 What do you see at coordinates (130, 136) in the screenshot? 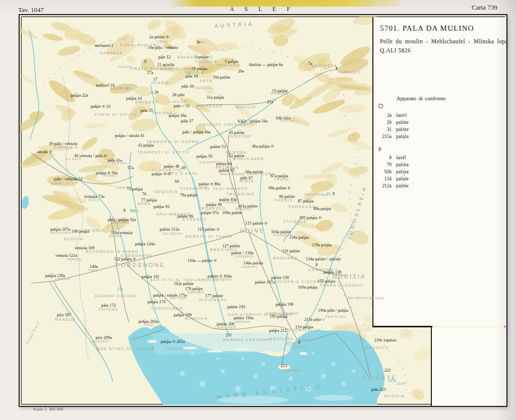
I see `map-point-label: palǫ́ta / sásola 41` at bounding box center [130, 136].